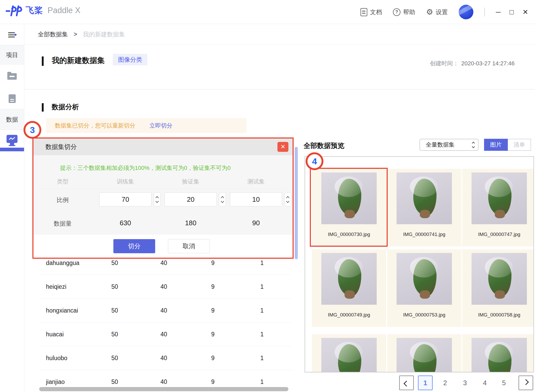  I want to click on maximize-button: □, so click(511, 12).